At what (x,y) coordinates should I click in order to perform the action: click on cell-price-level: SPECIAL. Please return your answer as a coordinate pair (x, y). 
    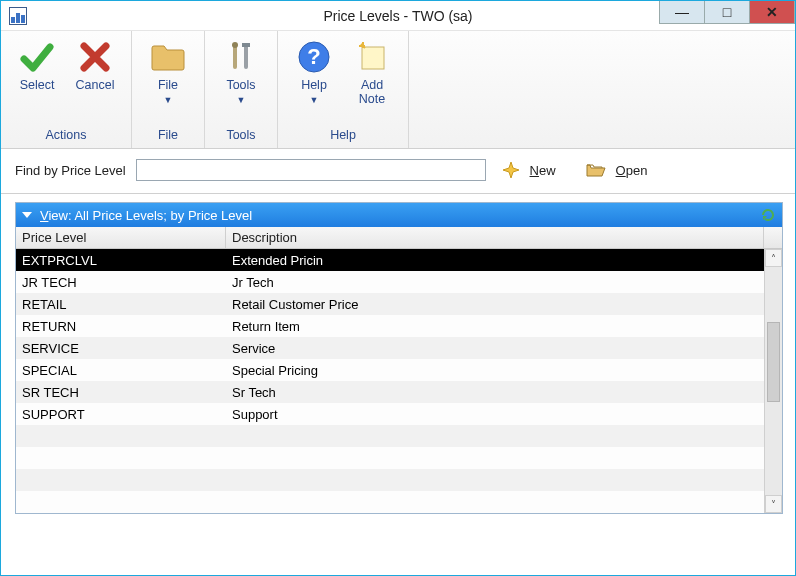
    Looking at the image, I should click on (121, 370).